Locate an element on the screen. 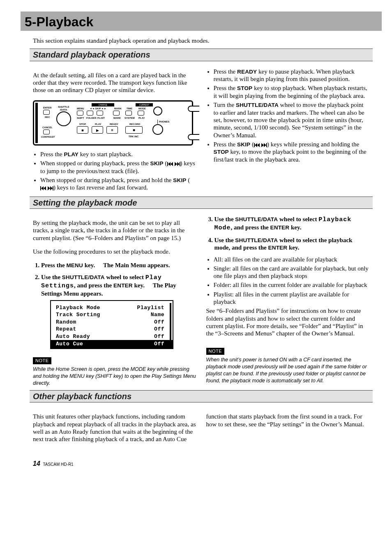  other-left: This unit features other playback functi… is located at coordinates (115, 428).